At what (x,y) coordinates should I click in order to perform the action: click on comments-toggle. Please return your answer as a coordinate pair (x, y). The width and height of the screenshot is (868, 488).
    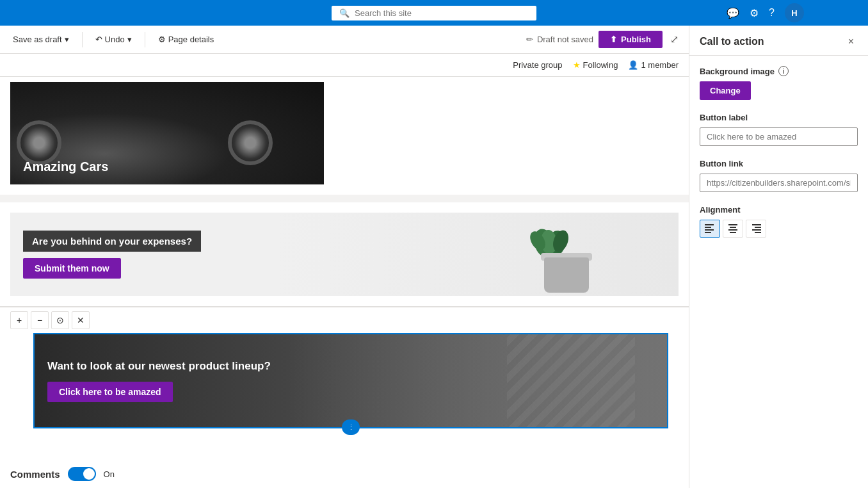
    Looking at the image, I should click on (82, 474).